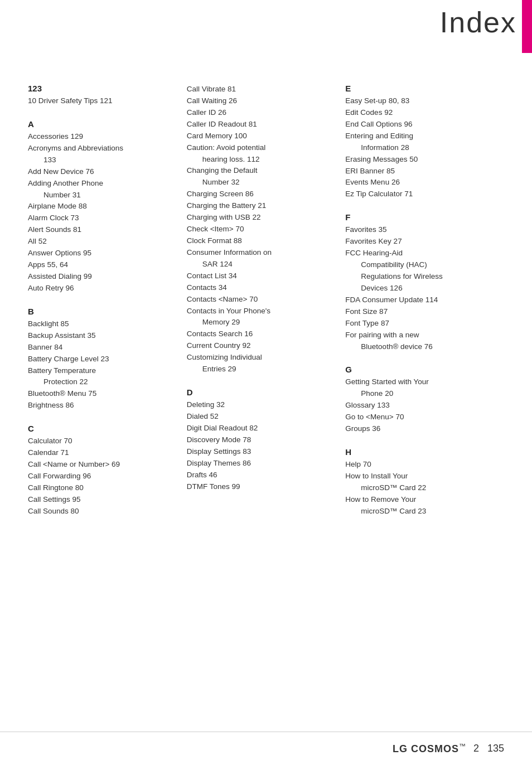  Describe the element at coordinates (101, 95) in the screenshot. I see `index-section: 12310 Driver Safety Tips 121` at that location.